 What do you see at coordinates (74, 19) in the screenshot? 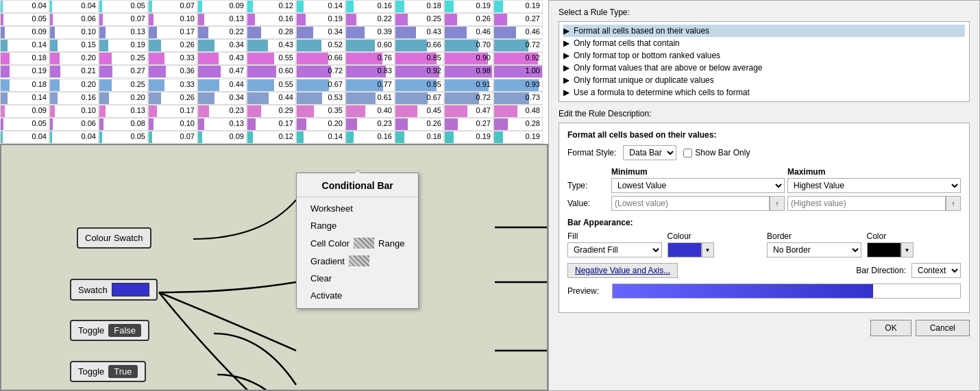
I see `cell: 0.06` at bounding box center [74, 19].